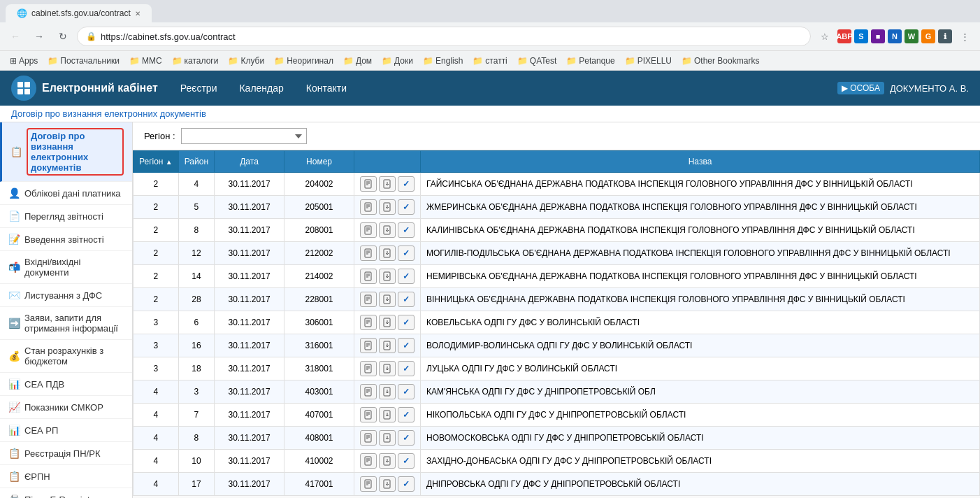  Describe the element at coordinates (84, 61) in the screenshot. I see `bookmark-postachalnyki: 📁 Постачальники` at that location.